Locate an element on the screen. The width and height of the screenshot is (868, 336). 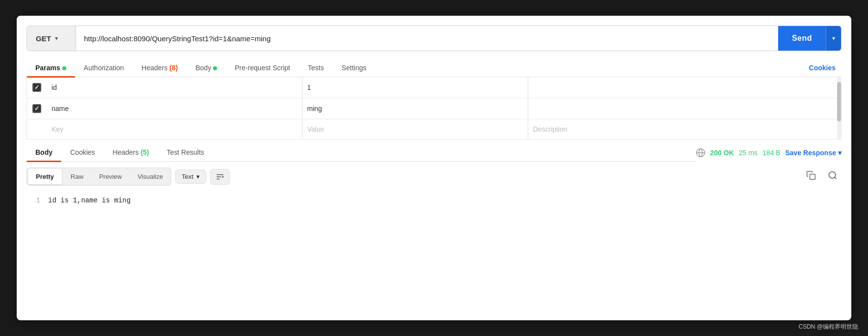
desc-placeholder: Description is located at coordinates (684, 130).